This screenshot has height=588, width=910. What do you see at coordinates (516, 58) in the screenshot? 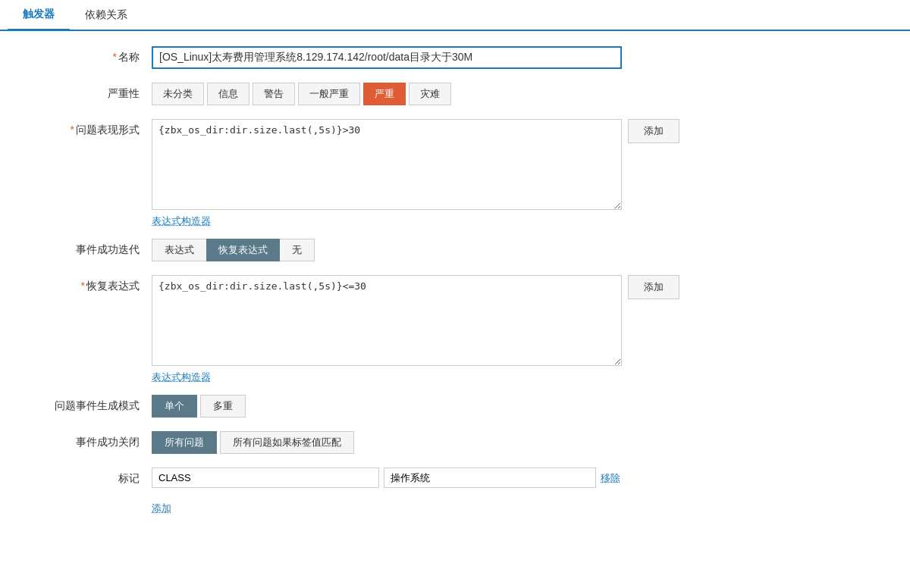
I see `name-field-container` at bounding box center [516, 58].